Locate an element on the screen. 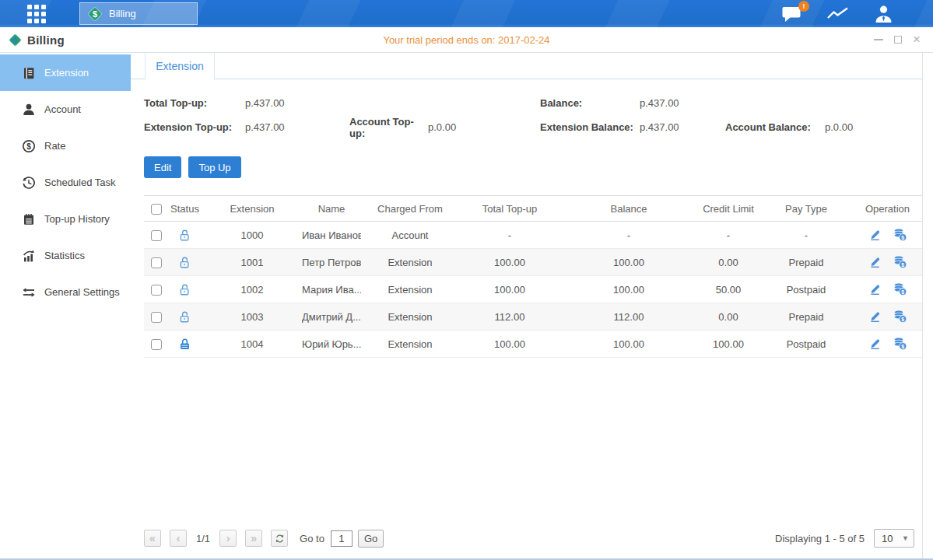 The width and height of the screenshot is (933, 560). sidebar-item-label: Extension is located at coordinates (67, 73).